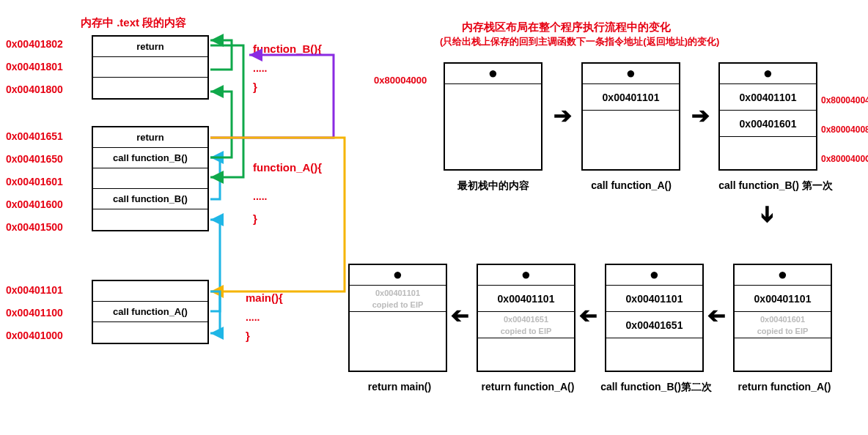 This screenshot has width=868, height=435. What do you see at coordinates (845, 100) in the screenshot?
I see `side-addr: 0x80004004` at bounding box center [845, 100].